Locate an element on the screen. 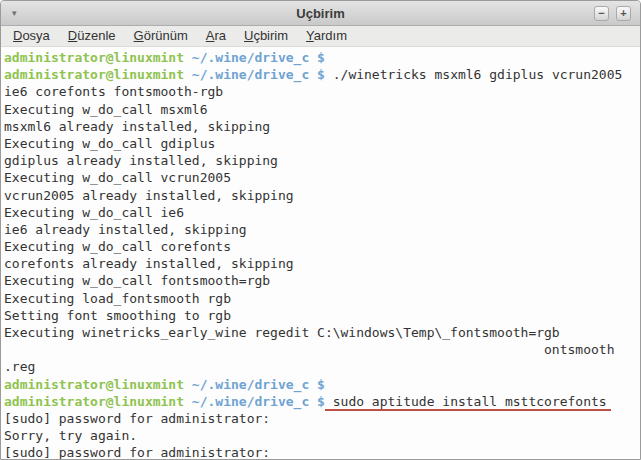 This screenshot has width=641, height=460. terminal-line: corefonts already installed, skipping is located at coordinates (322, 264).